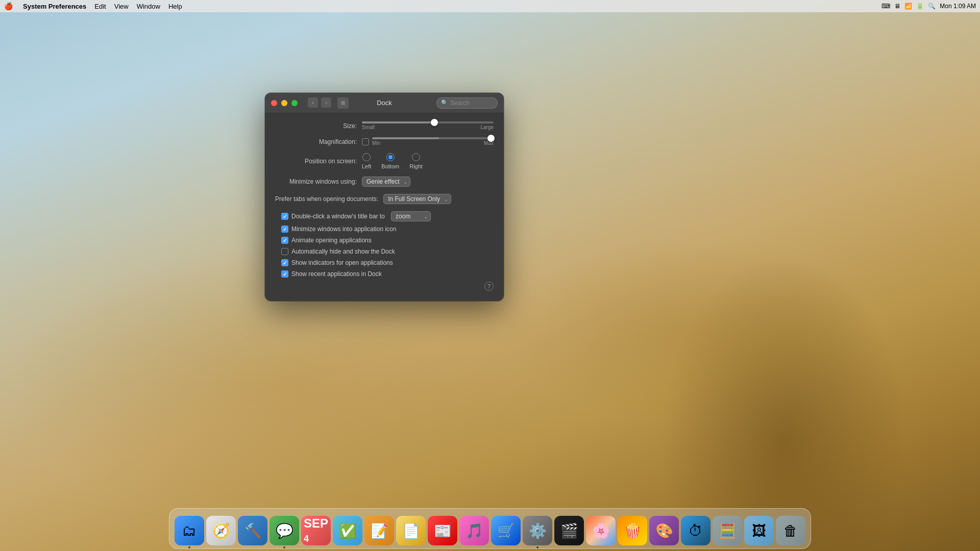  I want to click on magnification-control: Min Max, so click(428, 142).